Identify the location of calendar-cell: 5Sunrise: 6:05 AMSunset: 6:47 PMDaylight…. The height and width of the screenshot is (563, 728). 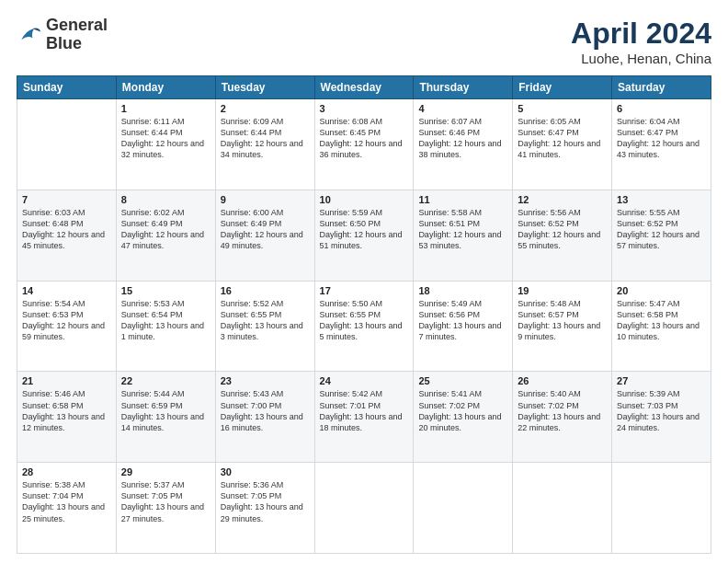
(563, 145).